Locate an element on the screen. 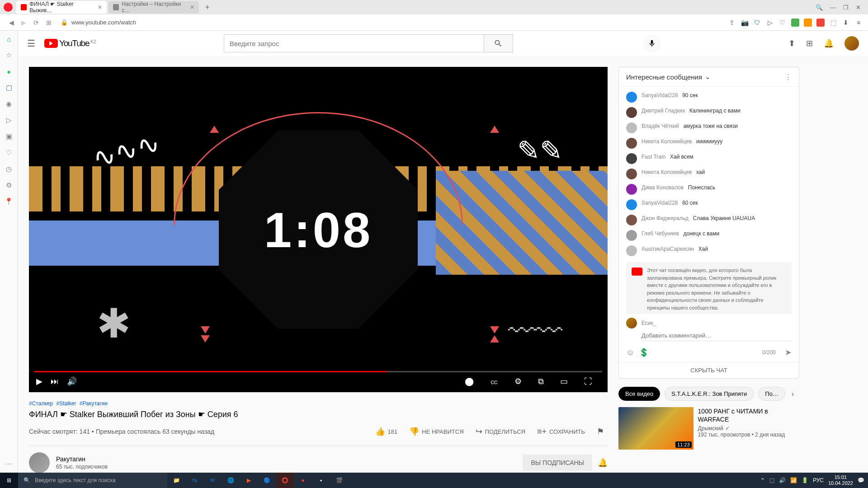 This screenshot has width=868, height=488. menu-icon: ≡ is located at coordinates (859, 23).